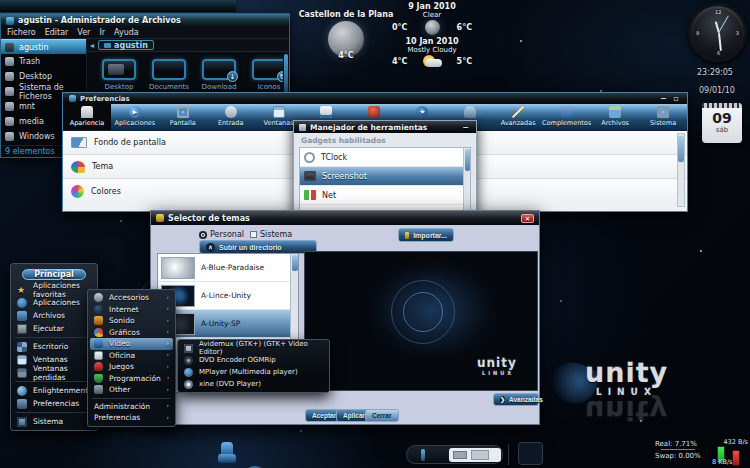 Image resolution: width=750 pixels, height=468 pixels. Describe the element at coordinates (345, 218) in the screenshot. I see `theme-selector-titlebar: Selector de temas ×` at that location.